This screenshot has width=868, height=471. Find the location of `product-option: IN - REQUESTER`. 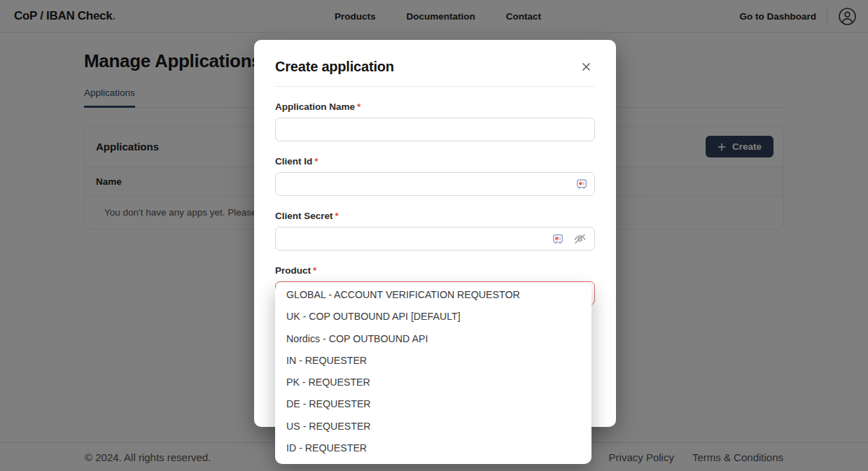

product-option: IN - REQUESTER is located at coordinates (433, 361).